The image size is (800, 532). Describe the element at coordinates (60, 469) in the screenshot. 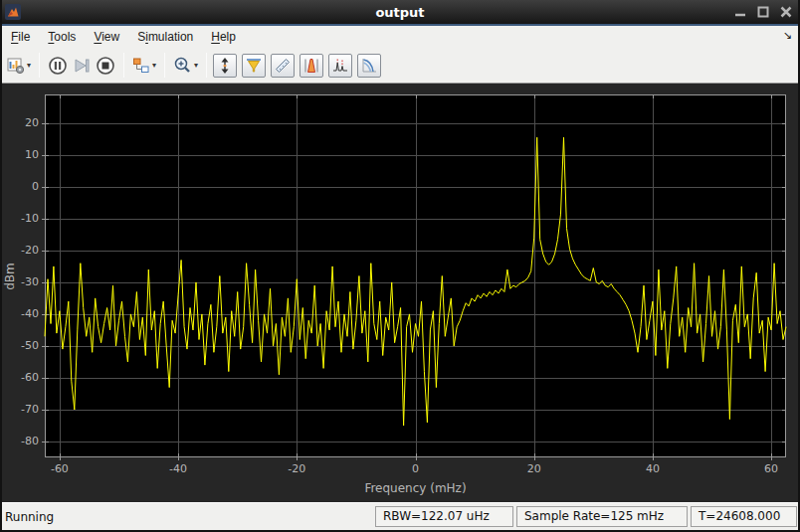

I see `x-tick-label: -60` at that location.